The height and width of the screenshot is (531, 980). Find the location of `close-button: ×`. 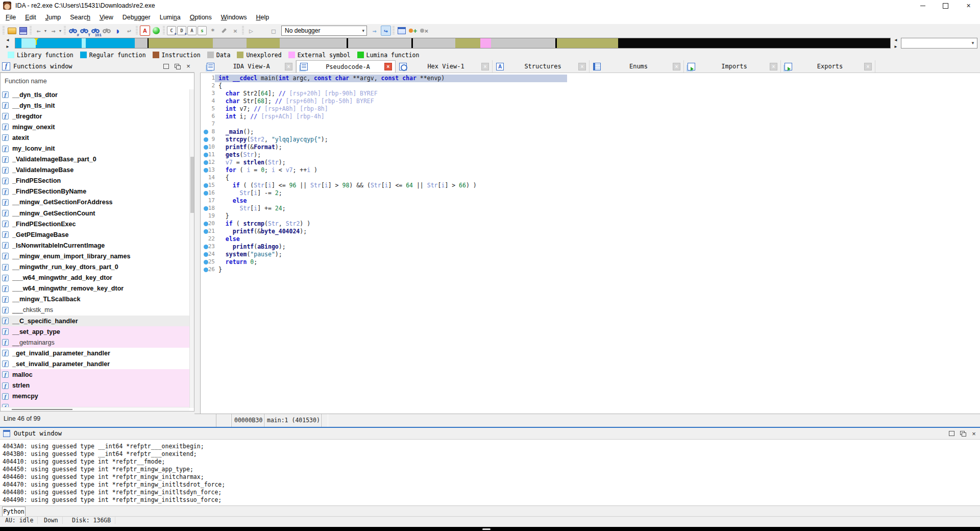

close-button: × is located at coordinates (969, 6).